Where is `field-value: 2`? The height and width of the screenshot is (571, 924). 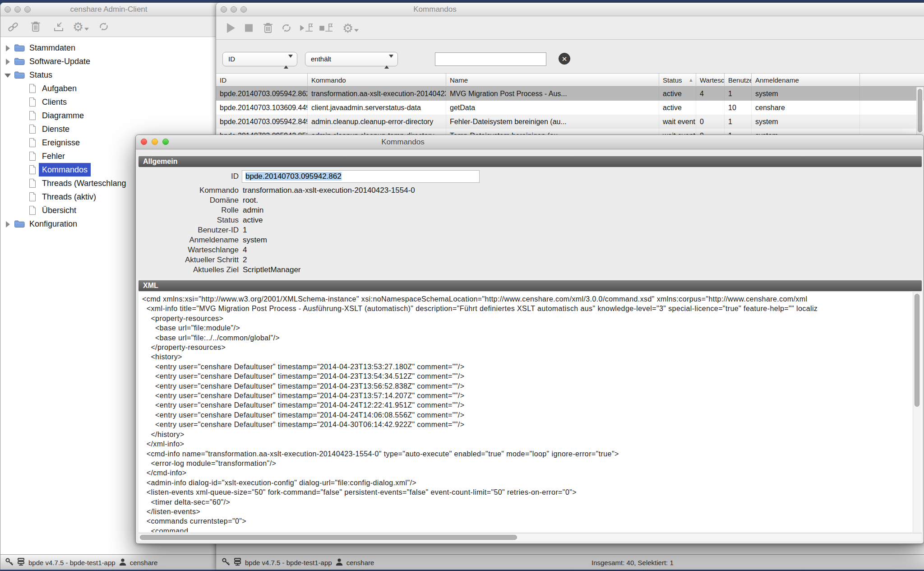
field-value: 2 is located at coordinates (245, 260).